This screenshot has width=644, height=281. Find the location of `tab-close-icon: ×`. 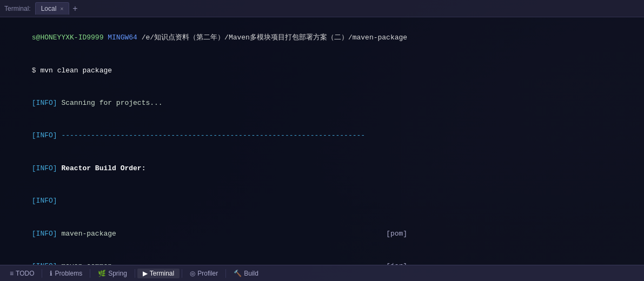

tab-close-icon: × is located at coordinates (62, 9).